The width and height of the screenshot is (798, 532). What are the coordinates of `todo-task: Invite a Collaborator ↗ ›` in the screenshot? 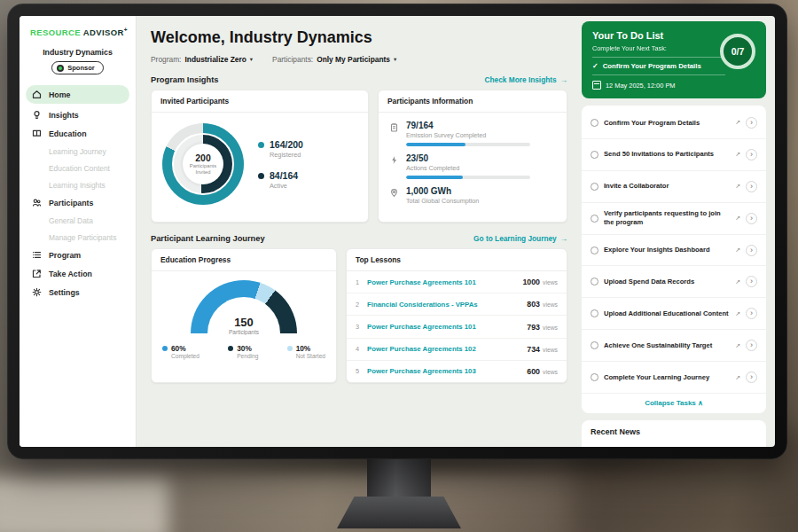 It's located at (674, 187).